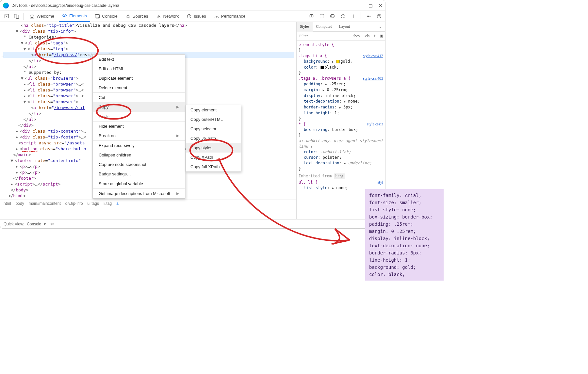 This screenshot has width=588, height=374. What do you see at coordinates (6, 6) in the screenshot?
I see `edge-icon` at bounding box center [6, 6].